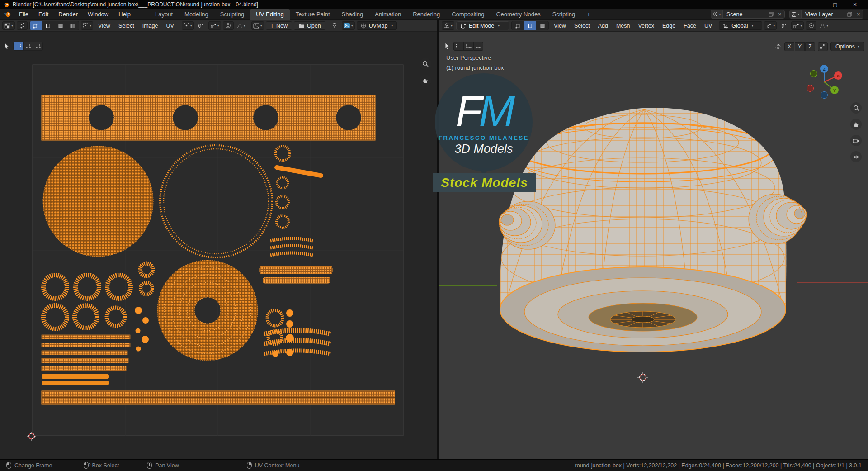 Image resolution: width=868 pixels, height=471 pixels. What do you see at coordinates (48, 25) in the screenshot?
I see `uv-select-edge-icon` at bounding box center [48, 25].